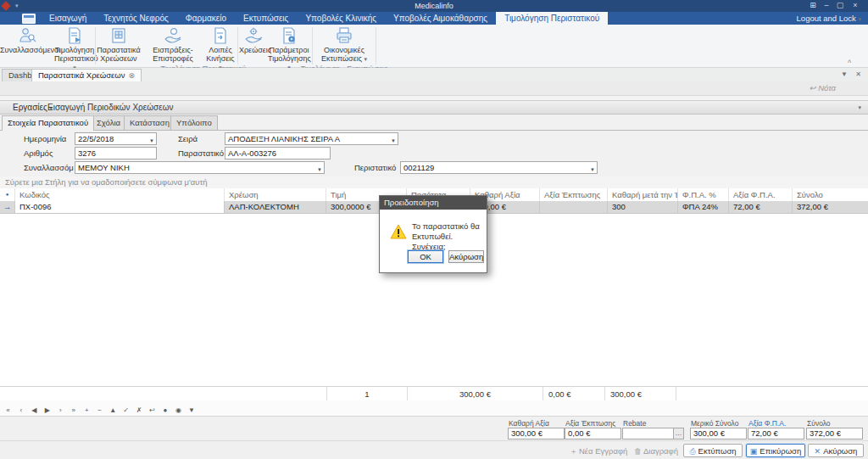 The height and width of the screenshot is (459, 868). I want to click on collapse-ribbon-icon: ^, so click(849, 63).